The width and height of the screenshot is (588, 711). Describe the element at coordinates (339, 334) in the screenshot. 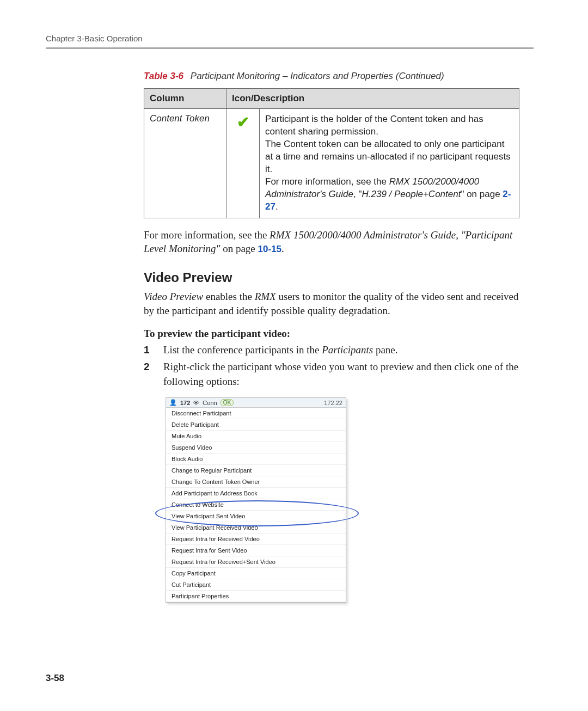

I see `lead-in-text: To preview the participant video:` at that location.